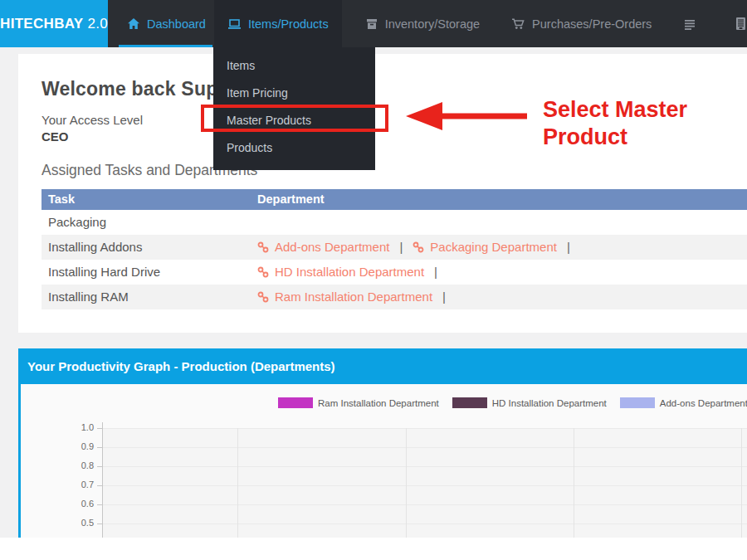 The height and width of the screenshot is (560, 747). Describe the element at coordinates (294, 93) in the screenshot. I see `dropdown-item-item-pricing: Item Pricing` at that location.